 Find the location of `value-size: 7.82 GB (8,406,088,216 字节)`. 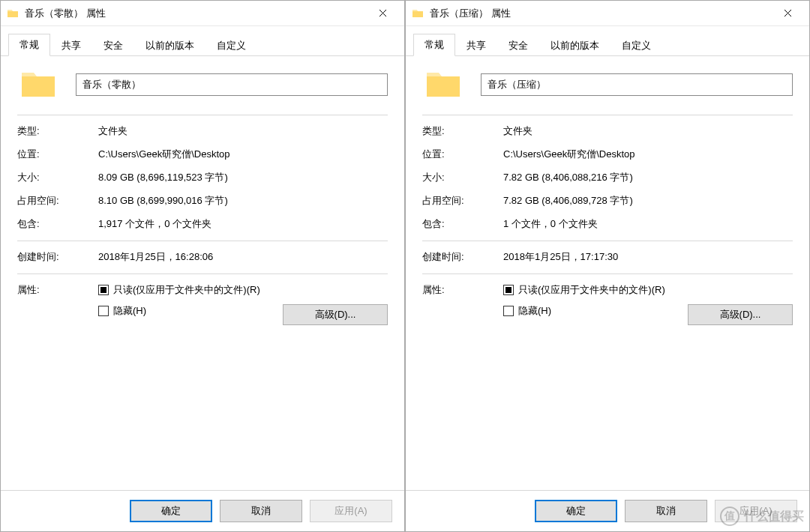

value-size: 7.82 GB (8,406,088,216 字节) is located at coordinates (648, 178).